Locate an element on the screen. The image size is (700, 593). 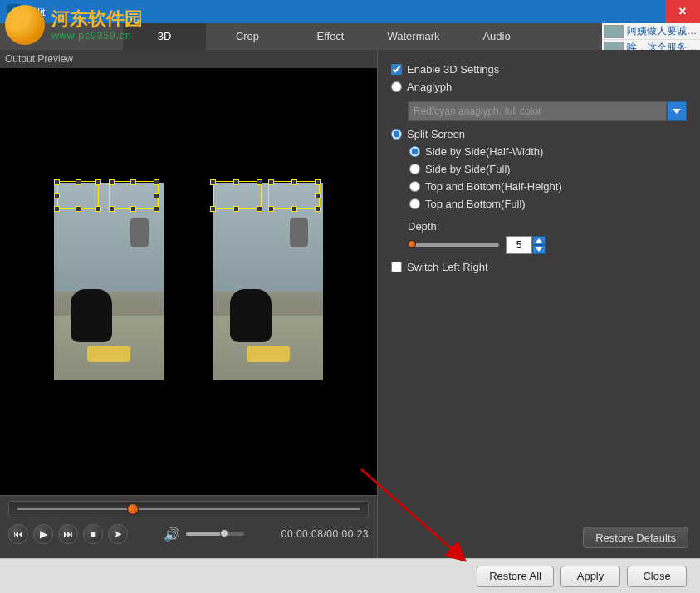
seek-bar is located at coordinates (188, 509).